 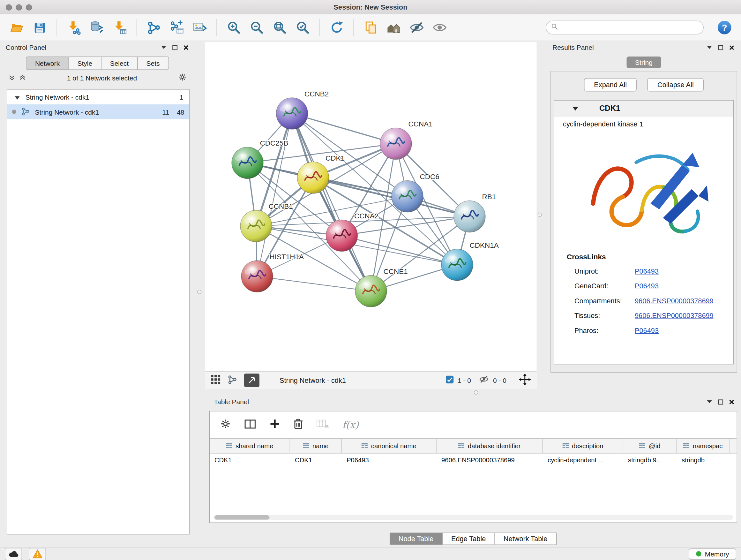 I want to click on tab-network-table: Network Table, so click(x=525, y=539).